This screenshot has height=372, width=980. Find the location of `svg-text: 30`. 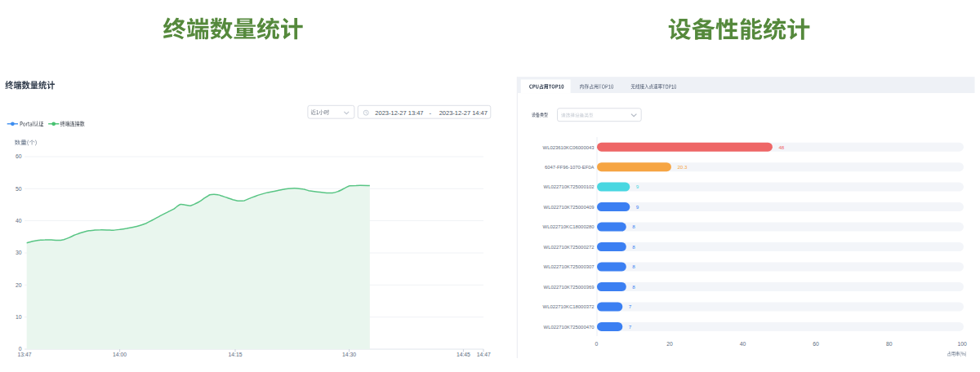

svg-text: 30 is located at coordinates (19, 253).